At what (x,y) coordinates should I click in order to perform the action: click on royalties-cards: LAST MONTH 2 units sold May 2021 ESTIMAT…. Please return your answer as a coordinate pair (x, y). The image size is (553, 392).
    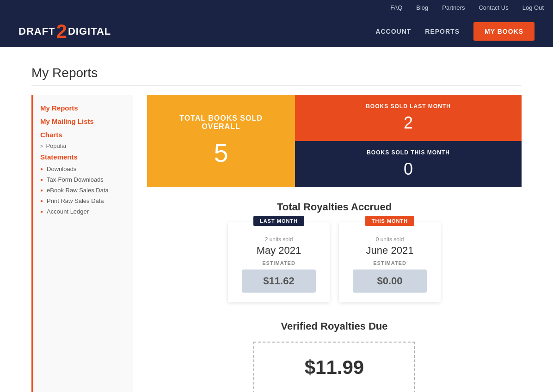
    Looking at the image, I should click on (334, 262).